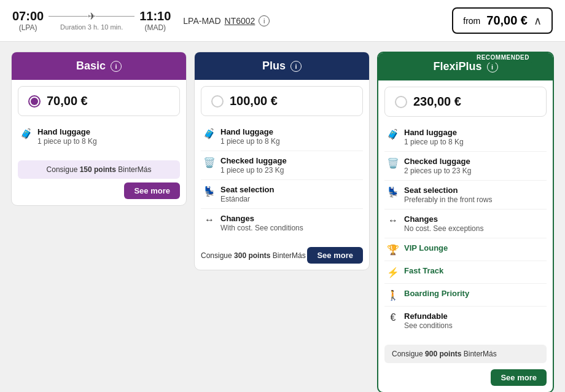 This screenshot has height=392, width=565. Describe the element at coordinates (393, 273) in the screenshot. I see `fast-track-icon: ⚡` at that location.